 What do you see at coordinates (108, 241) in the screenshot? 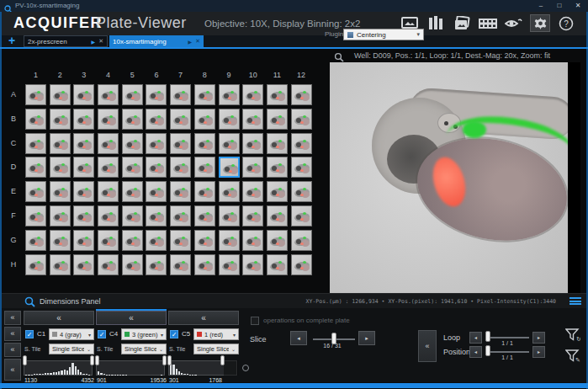
I see `well-thumbnail-G4` at bounding box center [108, 241].